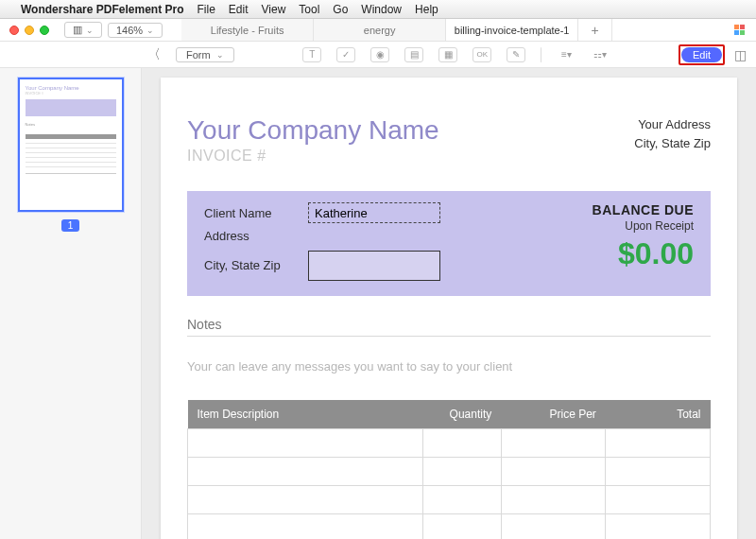  Describe the element at coordinates (449, 367) in the screenshot. I see `notes-placeholder: Your can leave any messages you want to …` at that location.